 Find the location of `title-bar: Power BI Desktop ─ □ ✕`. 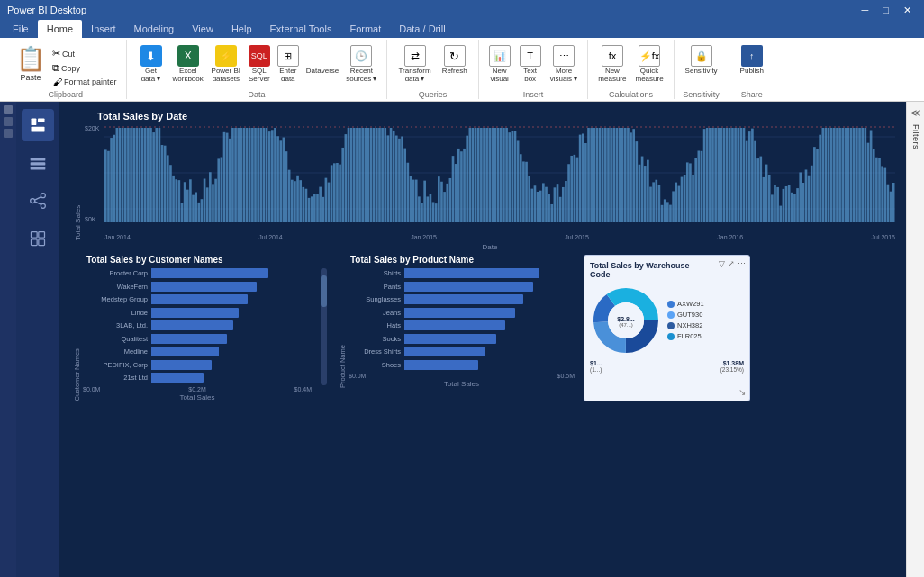

title-bar: Power BI Desktop ─ □ ✕ is located at coordinates (462, 10).